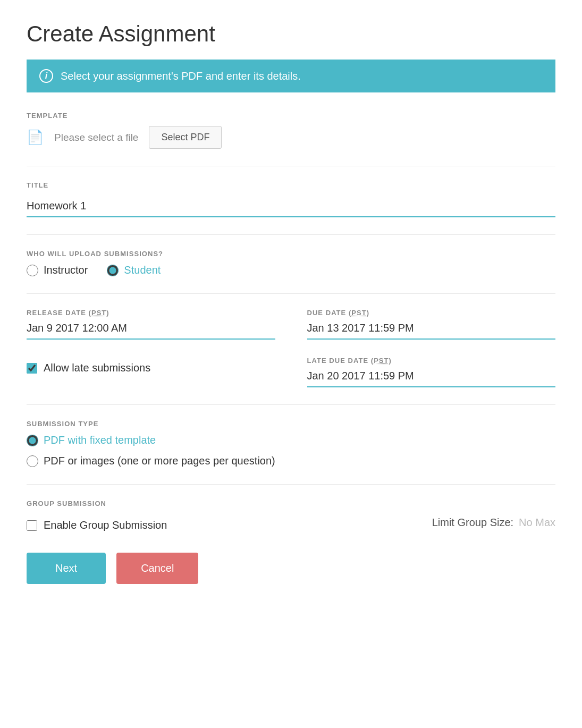 The image size is (582, 728). What do you see at coordinates (185, 137) in the screenshot?
I see `select-pdf-button: Select PDF` at bounding box center [185, 137].